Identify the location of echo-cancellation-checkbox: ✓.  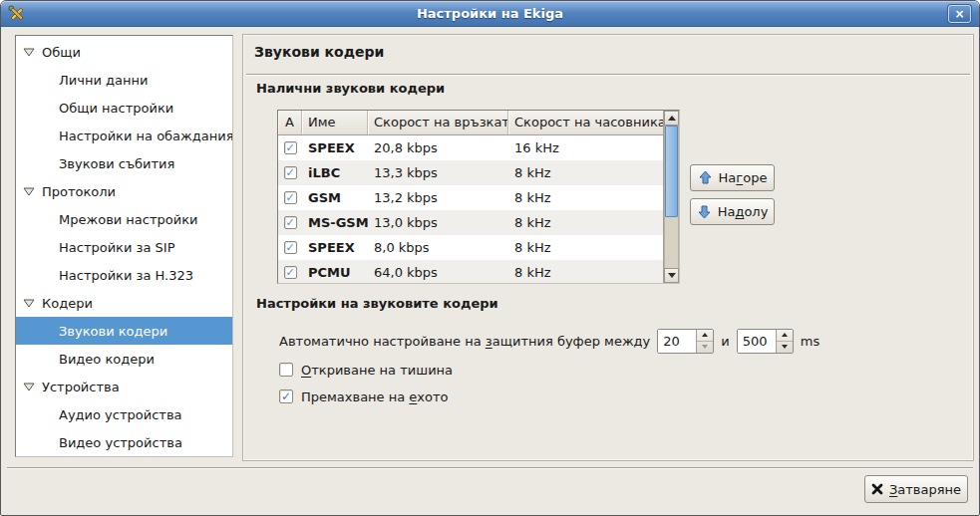
(286, 396).